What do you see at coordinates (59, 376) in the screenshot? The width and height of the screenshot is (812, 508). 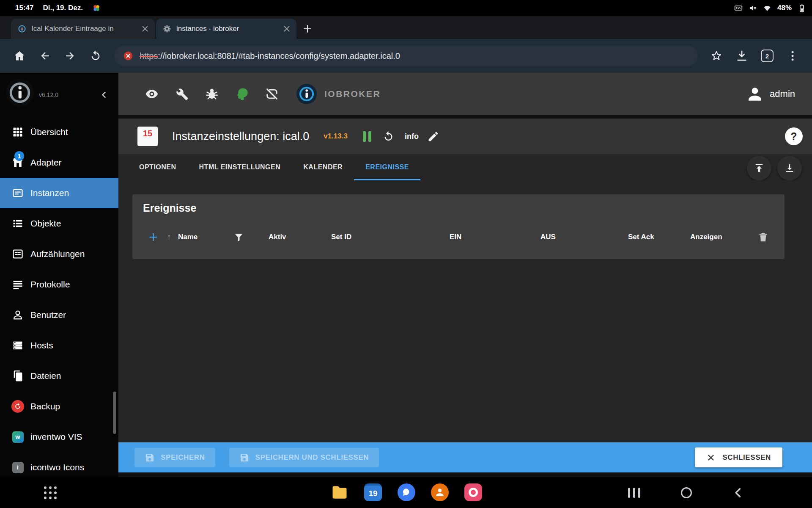 I see `sidebar-item-dateien: Dateien` at bounding box center [59, 376].